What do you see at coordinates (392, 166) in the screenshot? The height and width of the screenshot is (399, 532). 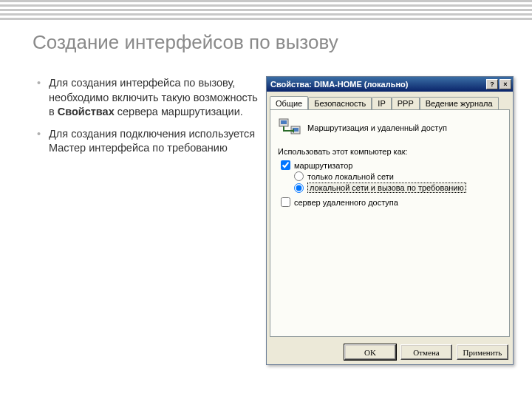 I see `checkbox-router: маршрутизатор` at bounding box center [392, 166].